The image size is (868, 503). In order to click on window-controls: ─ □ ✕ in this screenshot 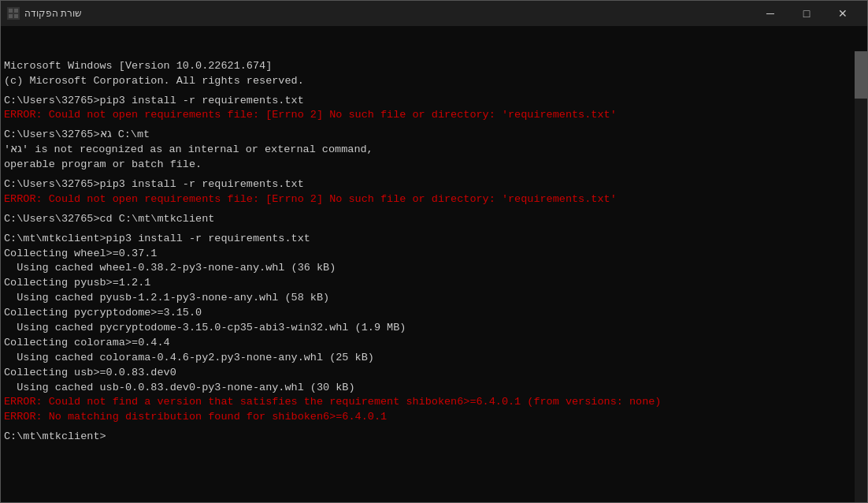, I will do `click(807, 13)`.